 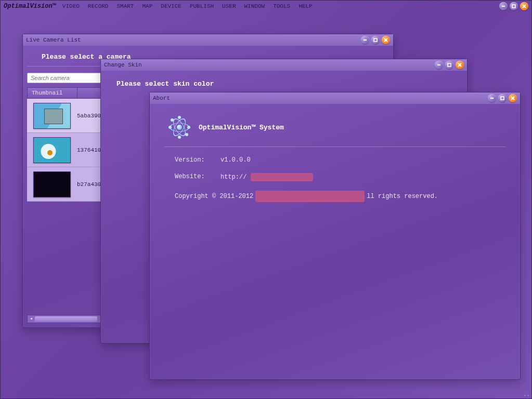 What do you see at coordinates (187, 6) in the screenshot?
I see `main-menu: VIDEO RECORD SMART MAP DEVICE PUBLISH US…` at bounding box center [187, 6].